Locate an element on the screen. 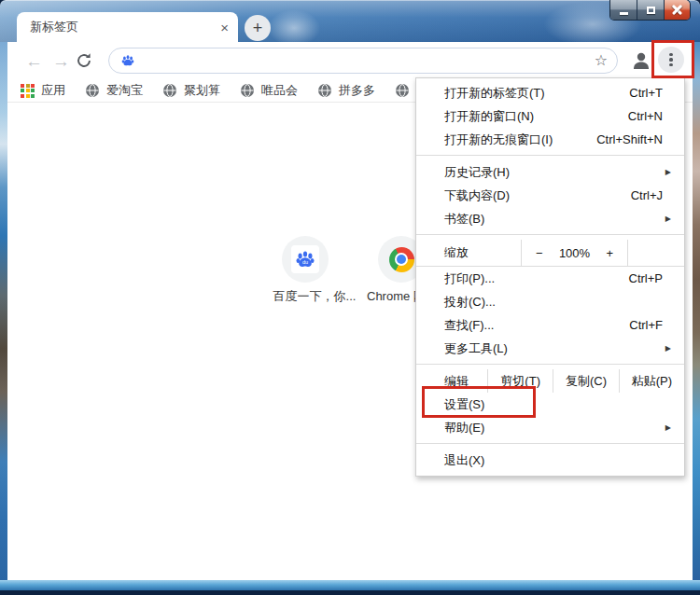 Image resolution: width=700 pixels, height=595 pixels. zoom-out-button: − is located at coordinates (539, 254).